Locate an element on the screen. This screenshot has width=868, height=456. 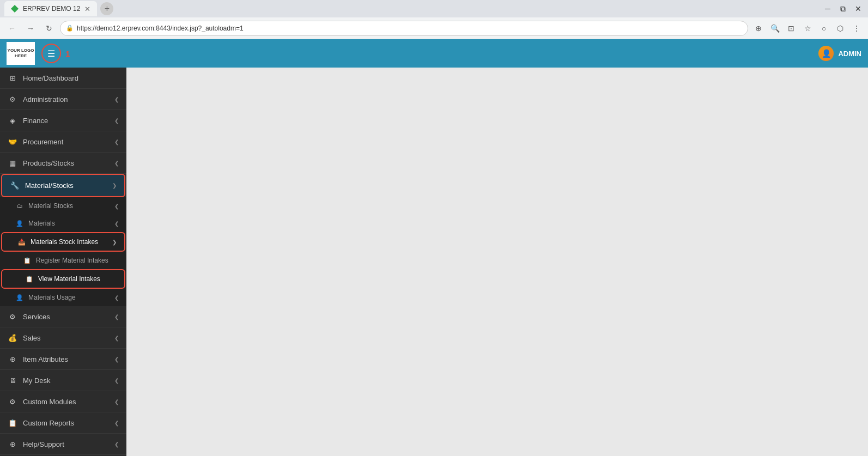
sidebar-item-view-material-intakes: 📋 View Material Intakes is located at coordinates (63, 279).